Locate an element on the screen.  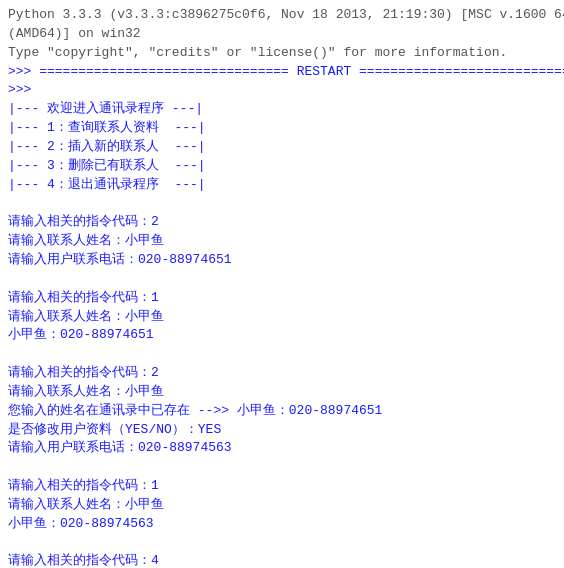
terminal-line: Type "copyright", "credits" or "license(… is located at coordinates (282, 54).